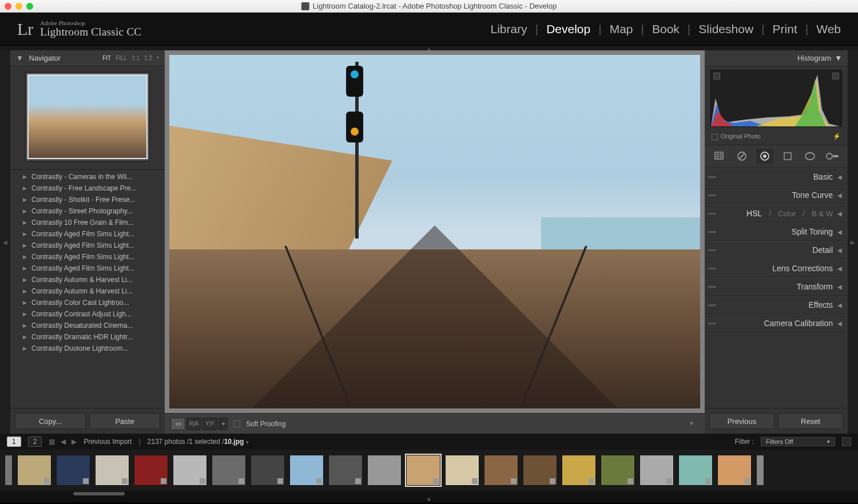  What do you see at coordinates (509, 29) in the screenshot?
I see `module-tab-library: Library` at bounding box center [509, 29].